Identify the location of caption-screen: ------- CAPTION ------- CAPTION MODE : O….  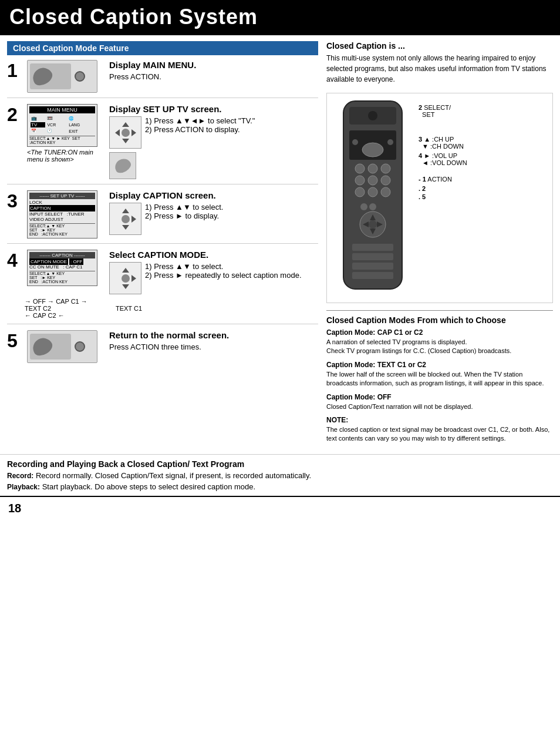
(62, 268).